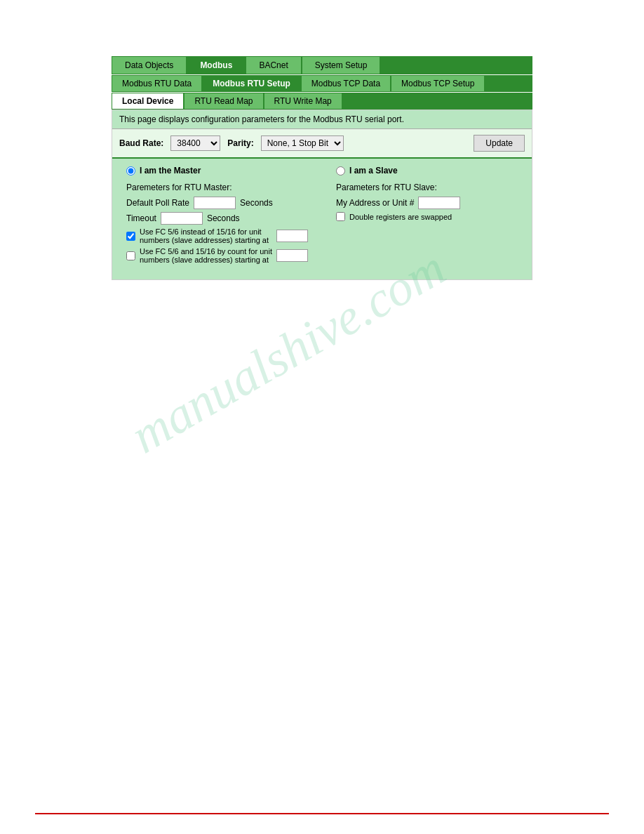  Describe the element at coordinates (217, 256) in the screenshot. I see `fc56-count-checkbox-row: Use FC 5/6 and 15/16 by count for unit n…` at that location.